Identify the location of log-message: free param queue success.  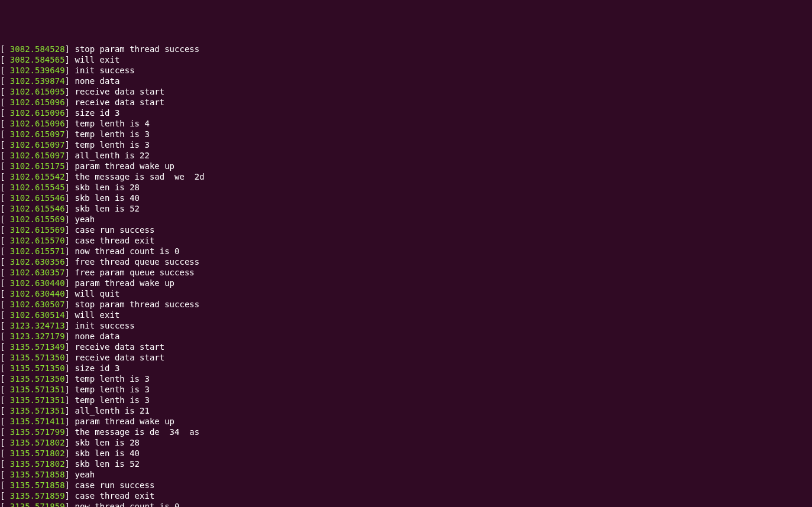
(132, 272).